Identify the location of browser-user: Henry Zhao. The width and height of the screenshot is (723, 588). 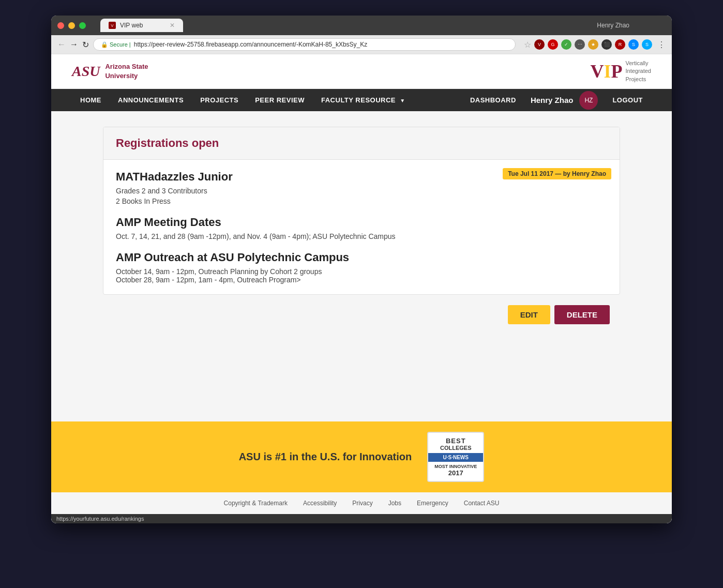
(615, 25).